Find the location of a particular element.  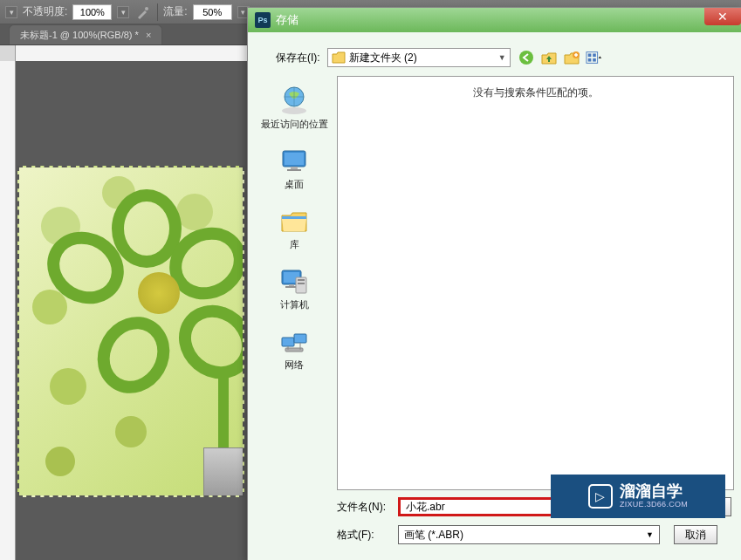

new-folder-icon is located at coordinates (572, 58).